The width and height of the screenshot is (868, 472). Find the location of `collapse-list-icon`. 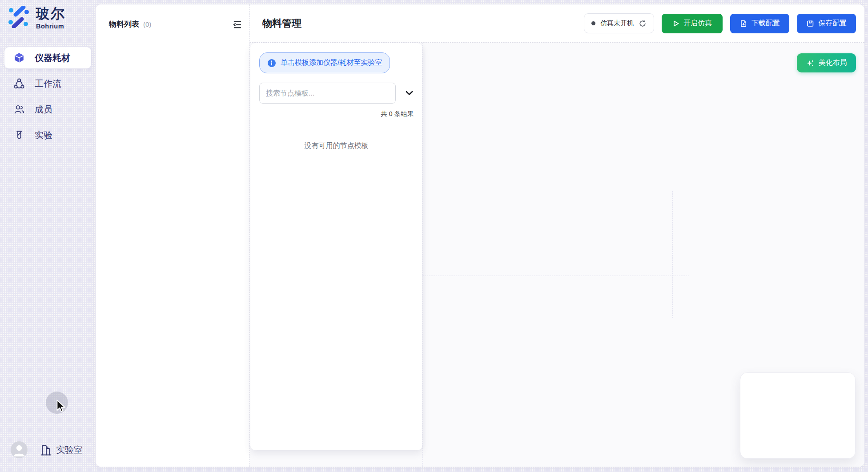

collapse-list-icon is located at coordinates (237, 25).